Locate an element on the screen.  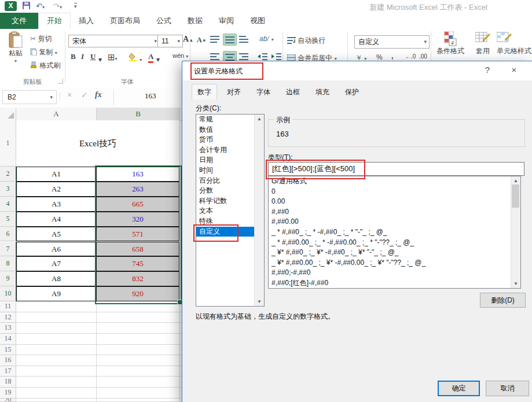
cell-a6: A6 is located at coordinates (56, 249).